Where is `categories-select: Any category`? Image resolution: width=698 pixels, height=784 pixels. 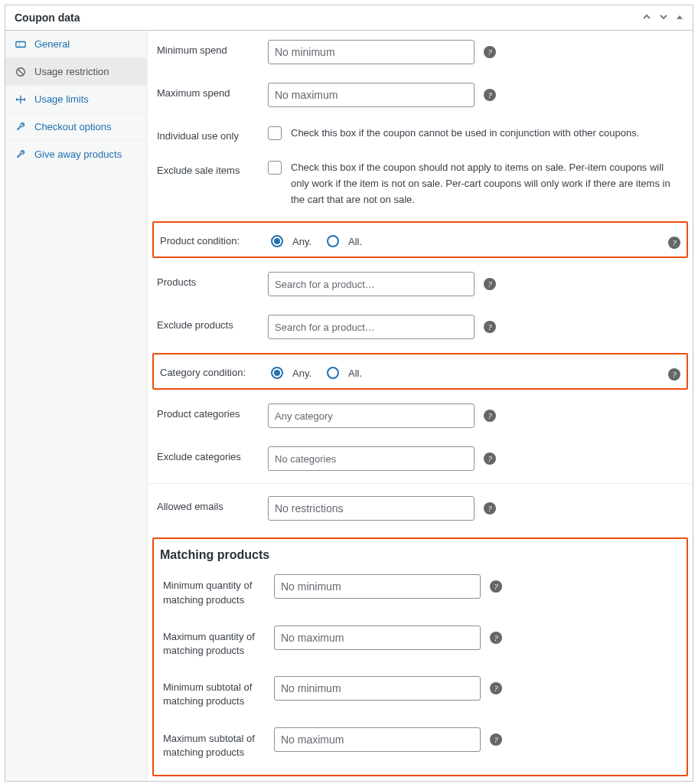
categories-select: Any category is located at coordinates (371, 416).